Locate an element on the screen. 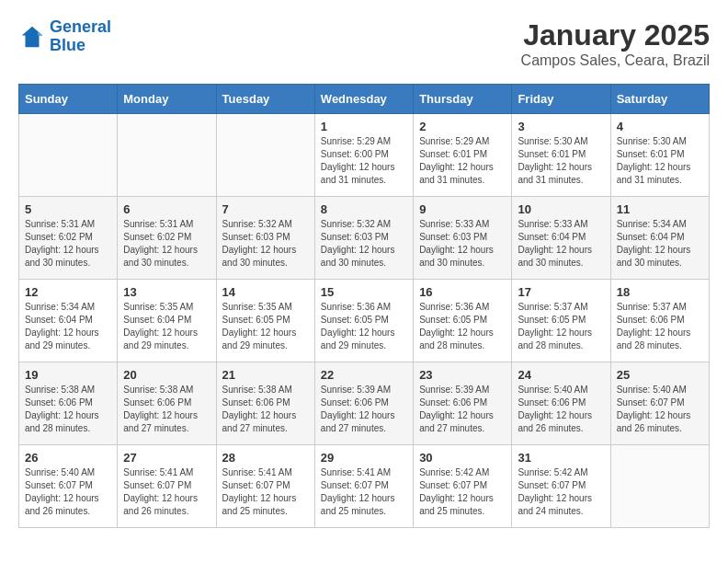 This screenshot has height=563, width=728. calendar-cell: 17Sunrise: 5:37 AM Sunset: 6:05 PM Dayli… is located at coordinates (561, 321).